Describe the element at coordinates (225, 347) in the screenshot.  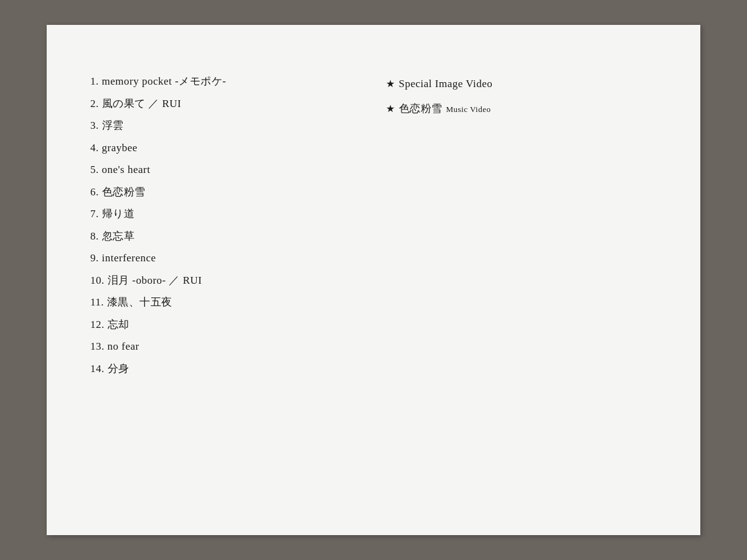
I see `track-item: 13. no fear` at that location.